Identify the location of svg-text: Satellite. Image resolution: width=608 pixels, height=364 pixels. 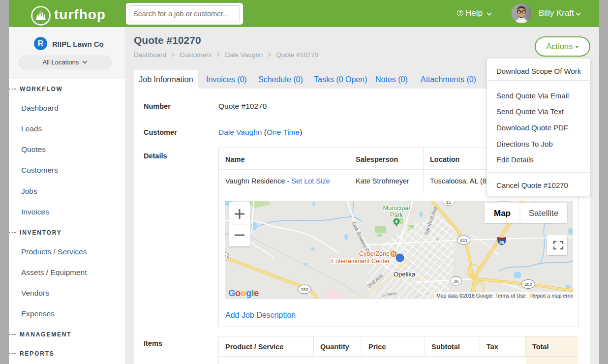
(544, 213).